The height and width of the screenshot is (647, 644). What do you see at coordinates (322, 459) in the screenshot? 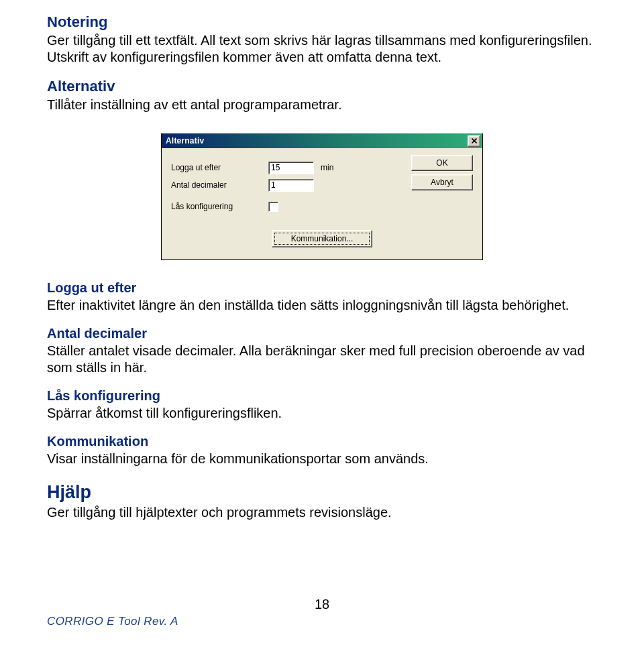
I see `body-kommunikation: Visar inställningarna för de kommunikati…` at bounding box center [322, 459].